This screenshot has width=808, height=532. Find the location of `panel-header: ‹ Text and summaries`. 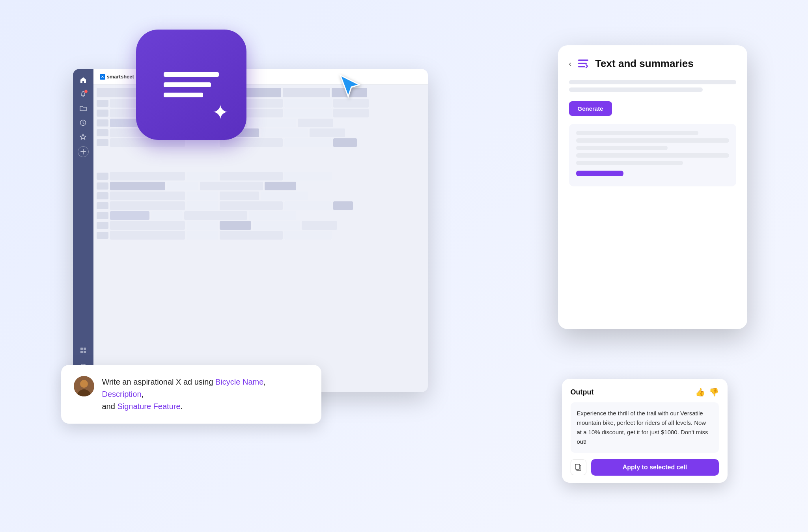

panel-header: ‹ Text and summaries is located at coordinates (653, 63).